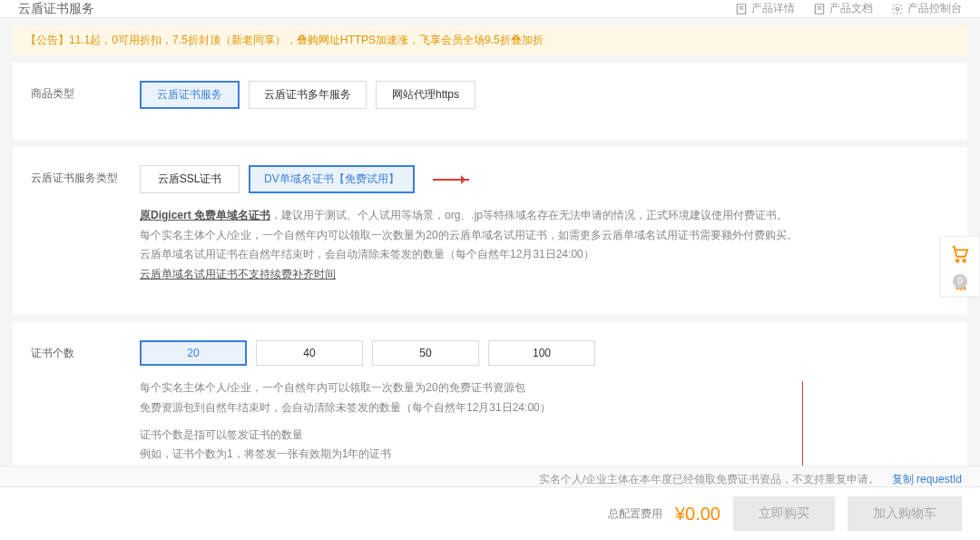  Describe the element at coordinates (308, 94) in the screenshot. I see `option-cert-multiyear: 云盾证书多年服务` at that location.